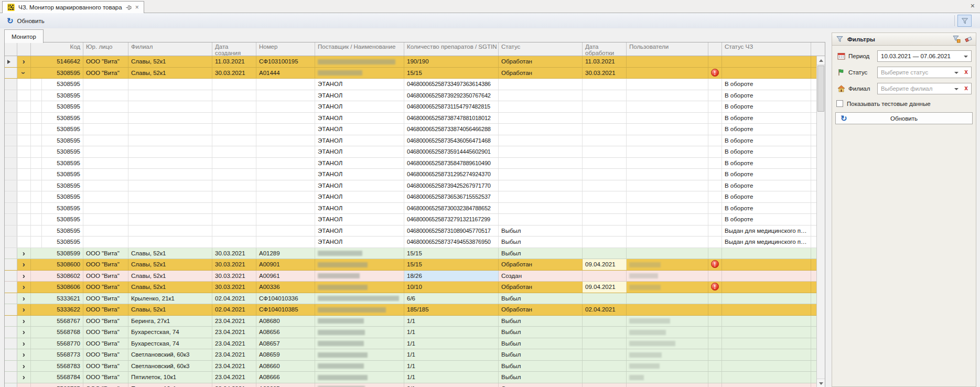 The width and height of the screenshot is (980, 387). Describe the element at coordinates (411, 299) in the screenshot. I see `grid-row-5333621: ›5333621ООО "Вита"Крыленко, 21к102.04.20…` at that location.